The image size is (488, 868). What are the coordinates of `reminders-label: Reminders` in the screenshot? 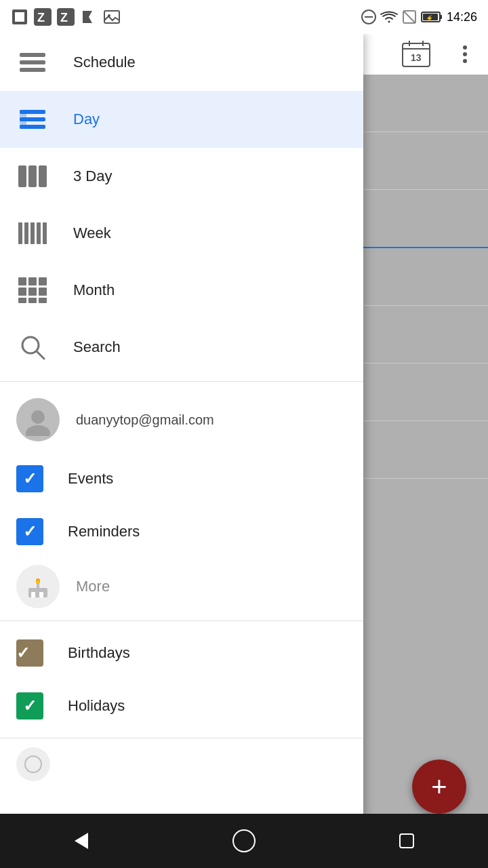 It's located at (104, 532).